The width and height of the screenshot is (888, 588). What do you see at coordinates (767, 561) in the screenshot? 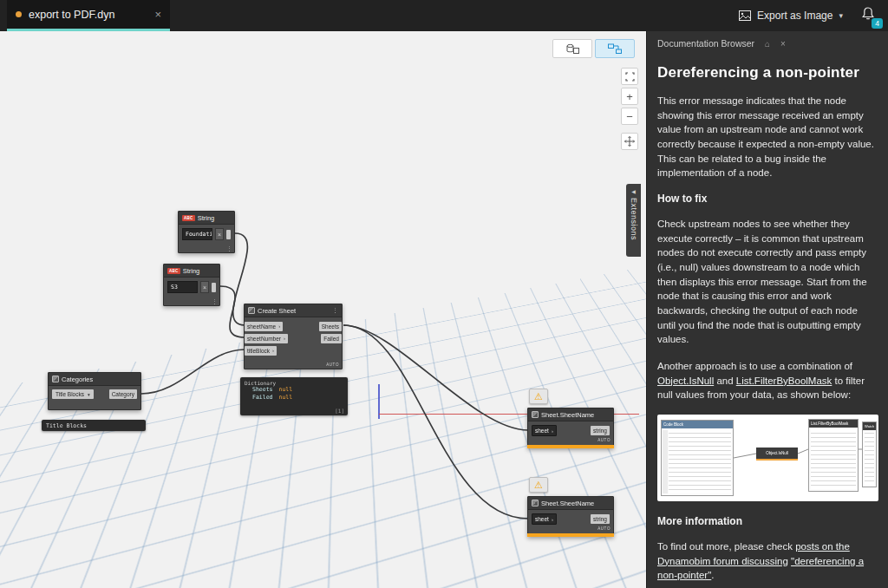
I see `article-paragraph: To find out more, please check posts on …` at bounding box center [767, 561].